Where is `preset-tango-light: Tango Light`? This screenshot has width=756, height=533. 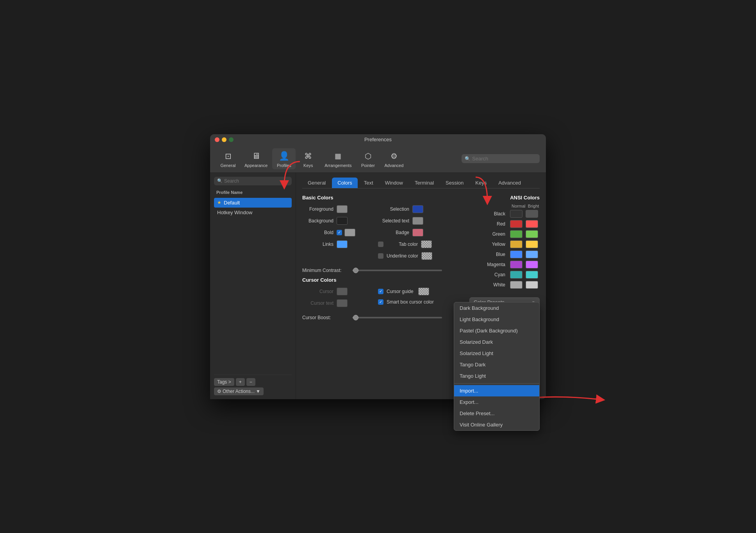
preset-tango-light: Tango Light is located at coordinates (497, 376).